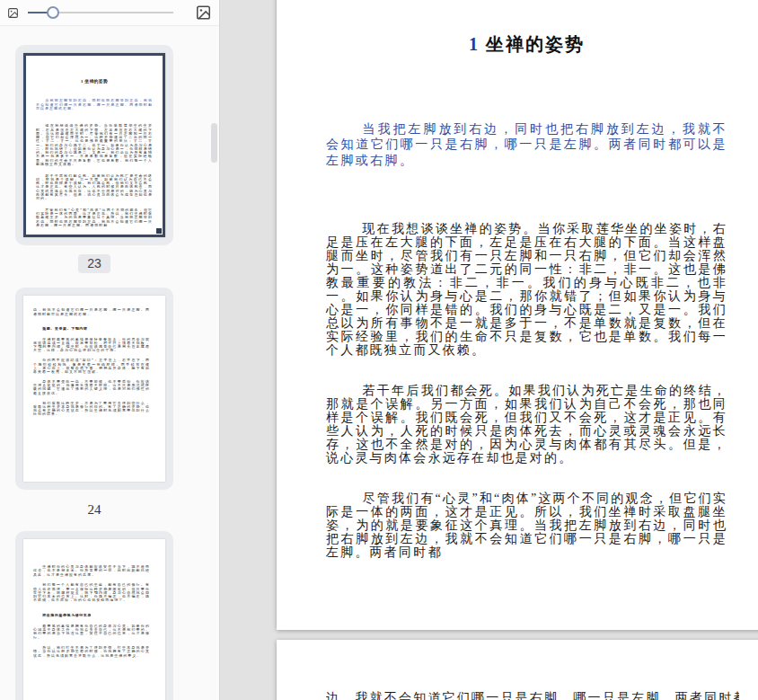 Image resolution: width=758 pixels, height=700 pixels. Describe the element at coordinates (13, 13) in the screenshot. I see `small-image-icon` at that location.